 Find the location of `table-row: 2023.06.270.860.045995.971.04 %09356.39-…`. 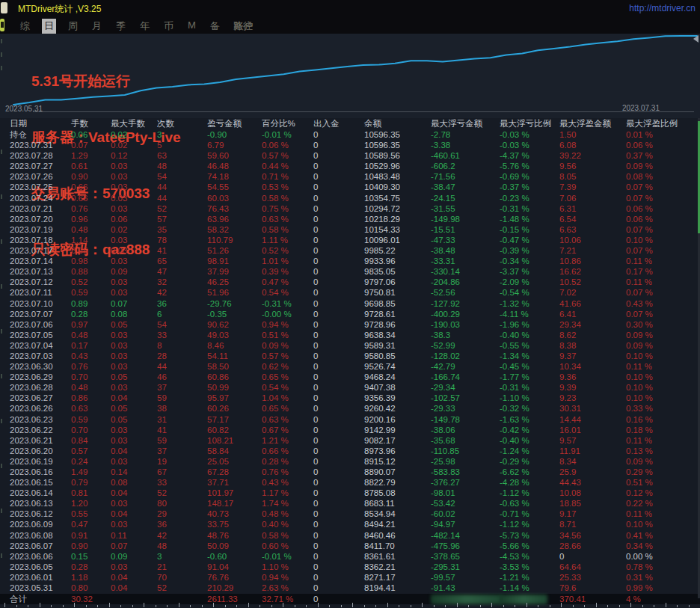

table-row: 2023.06.270.860.045995.971.04 %09356.39-… is located at coordinates (350, 398).